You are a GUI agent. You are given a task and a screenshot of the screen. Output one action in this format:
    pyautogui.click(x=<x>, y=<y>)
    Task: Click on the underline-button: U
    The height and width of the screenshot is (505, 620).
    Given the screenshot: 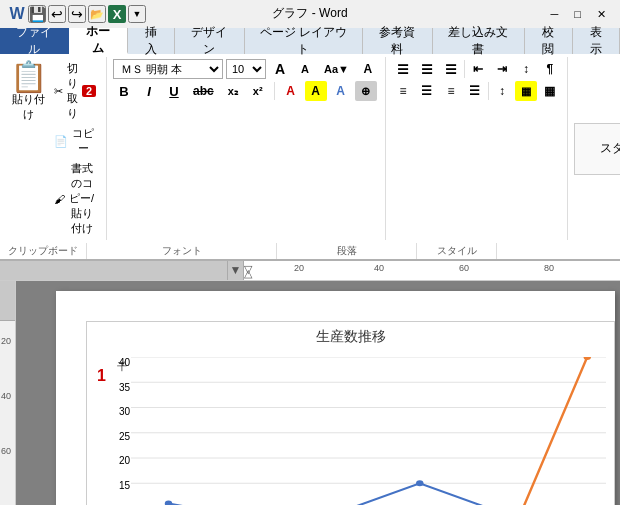 What is the action you would take?
    pyautogui.click(x=174, y=91)
    